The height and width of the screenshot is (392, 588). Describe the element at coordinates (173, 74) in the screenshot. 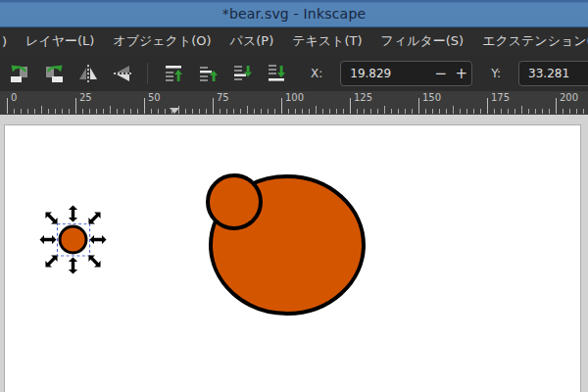

I see `raise-to-top-icon` at that location.